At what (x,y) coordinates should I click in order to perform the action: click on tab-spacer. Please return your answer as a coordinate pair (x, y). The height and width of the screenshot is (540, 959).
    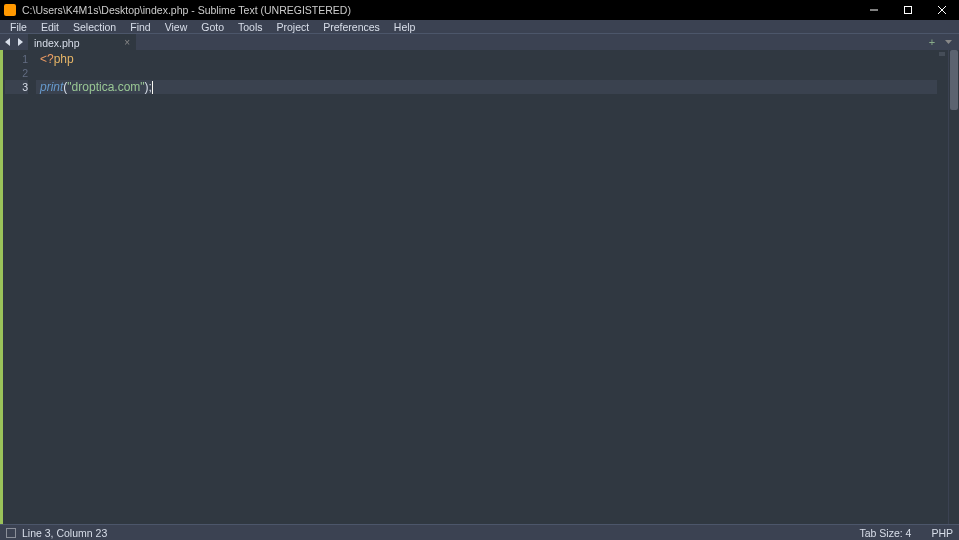
    Looking at the image, I should click on (528, 42).